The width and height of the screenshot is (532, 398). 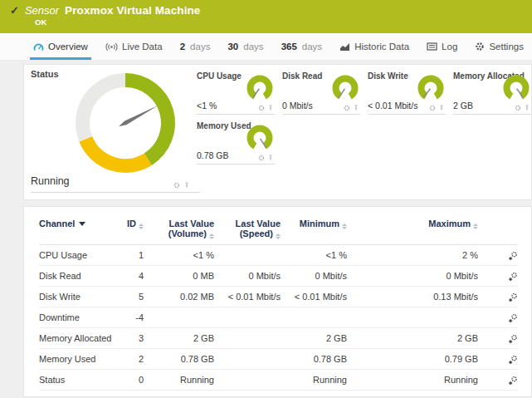 What do you see at coordinates (314, 359) in the screenshot?
I see `cell-minimum: 0.78 GB` at bounding box center [314, 359].